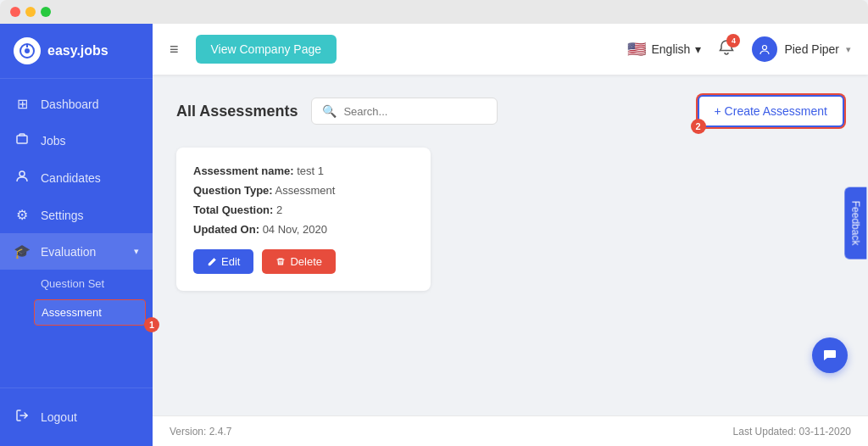  I want to click on evaluation-submenu: Question Set Assessment 1, so click(76, 298).